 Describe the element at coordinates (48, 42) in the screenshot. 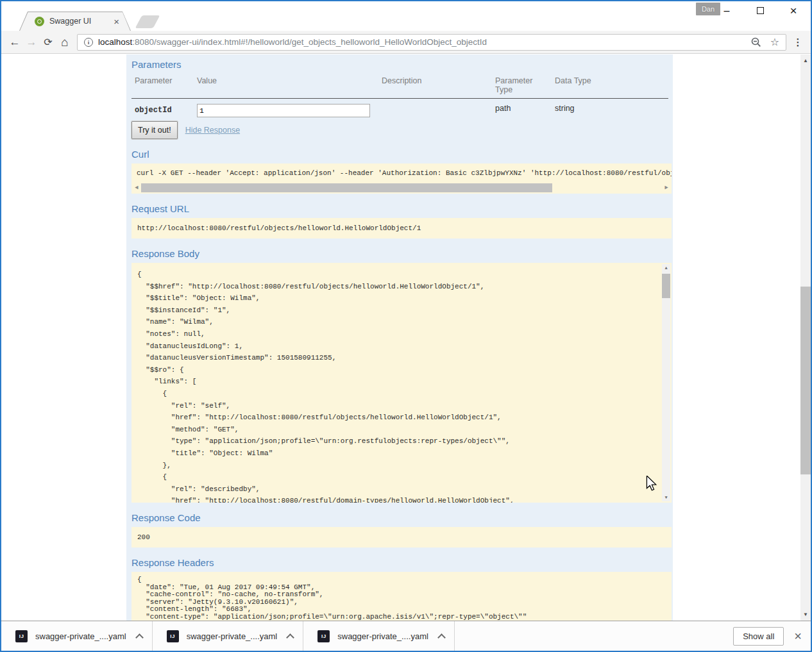

I see `refresh-icon: ⟳` at that location.